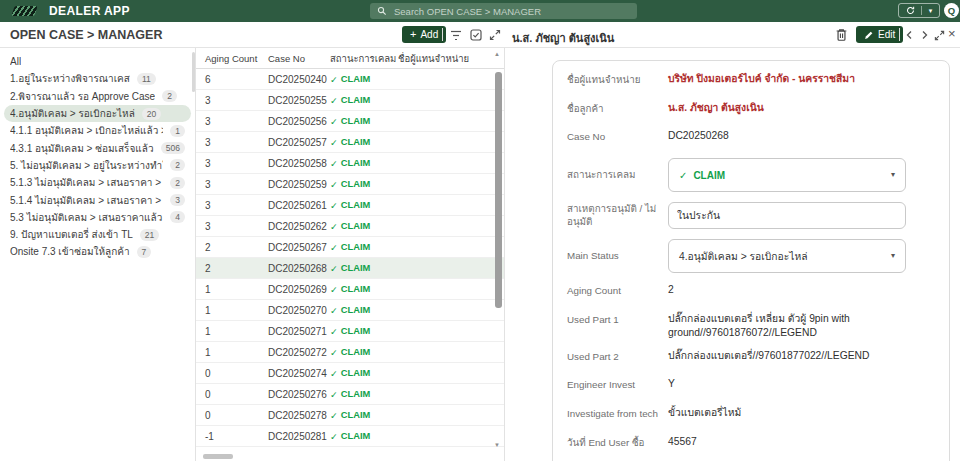  Describe the element at coordinates (504, 11) in the screenshot. I see `global-search` at that location.